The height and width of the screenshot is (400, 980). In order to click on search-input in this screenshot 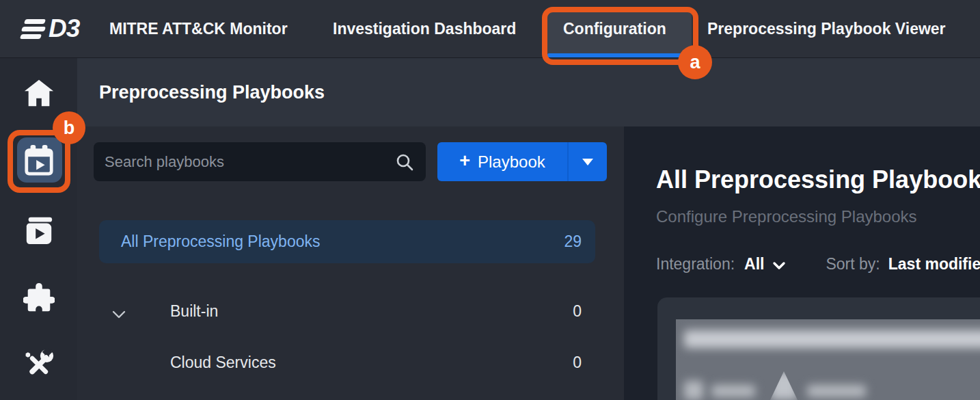, I will do `click(245, 162)`.